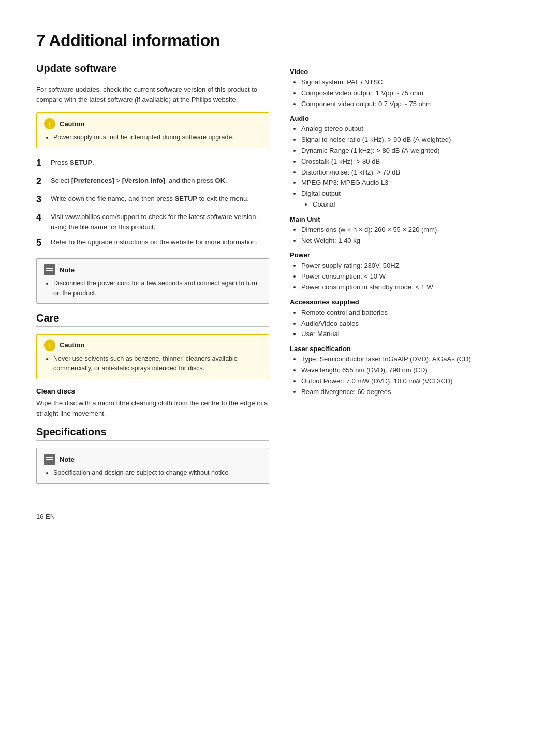 This screenshot has height=756, width=559. I want to click on audio-item-1: Signal to noise ratio (1 kHz): > 90 dB (…, so click(412, 140).